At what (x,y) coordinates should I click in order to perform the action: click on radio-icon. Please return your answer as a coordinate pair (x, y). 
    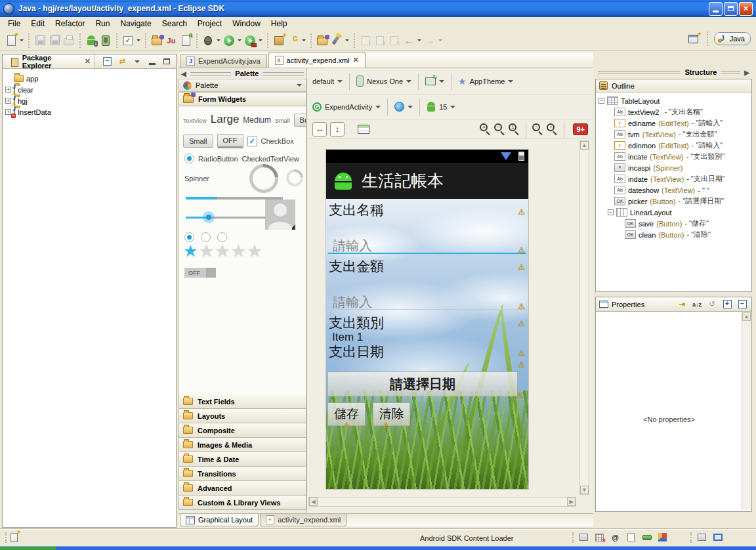
    Looking at the image, I should click on (222, 238).